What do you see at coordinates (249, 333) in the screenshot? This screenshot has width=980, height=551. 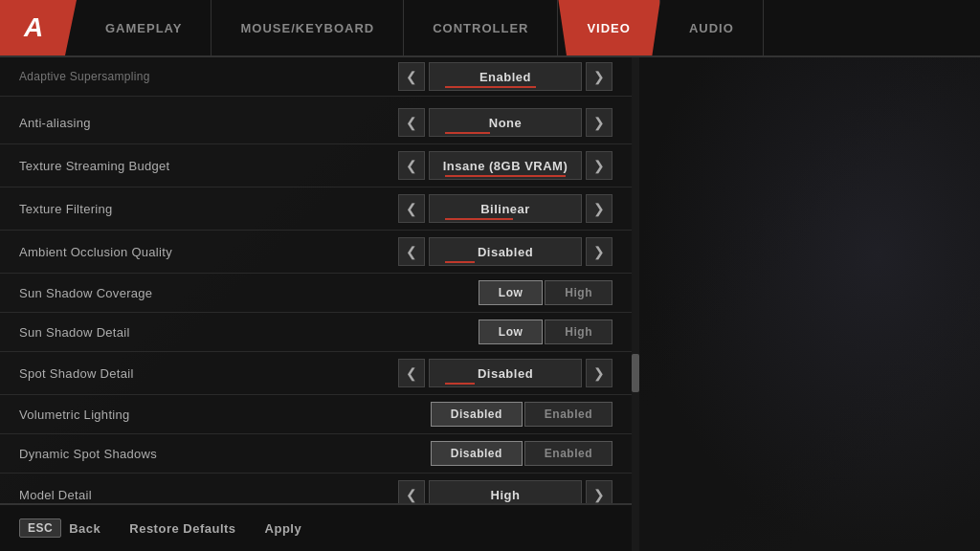 I see `setting-label-sun_shadow_detail: Sun Shadow Detail` at bounding box center [249, 333].